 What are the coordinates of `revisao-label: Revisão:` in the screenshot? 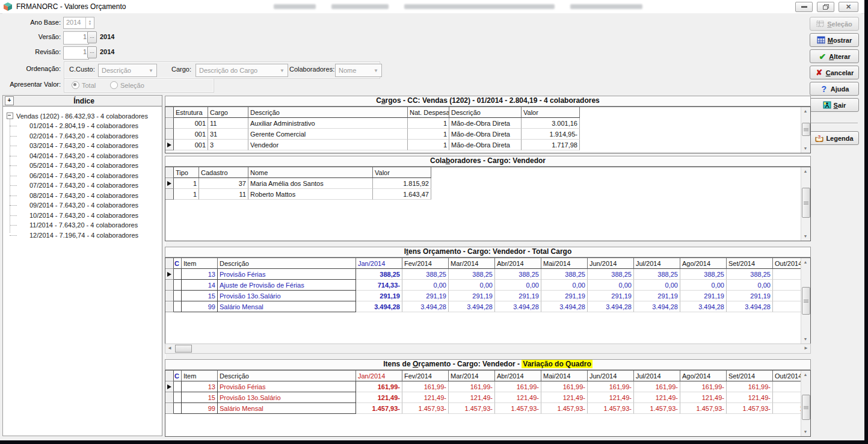 It's located at (31, 52).